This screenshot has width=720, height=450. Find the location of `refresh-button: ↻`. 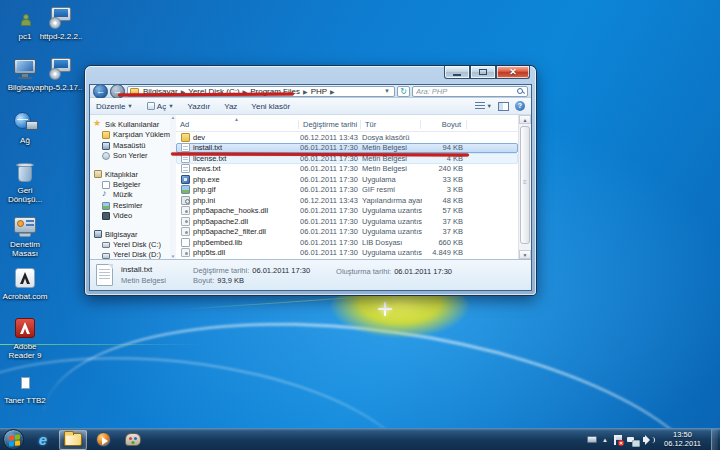

refresh-button: ↻ is located at coordinates (404, 92).